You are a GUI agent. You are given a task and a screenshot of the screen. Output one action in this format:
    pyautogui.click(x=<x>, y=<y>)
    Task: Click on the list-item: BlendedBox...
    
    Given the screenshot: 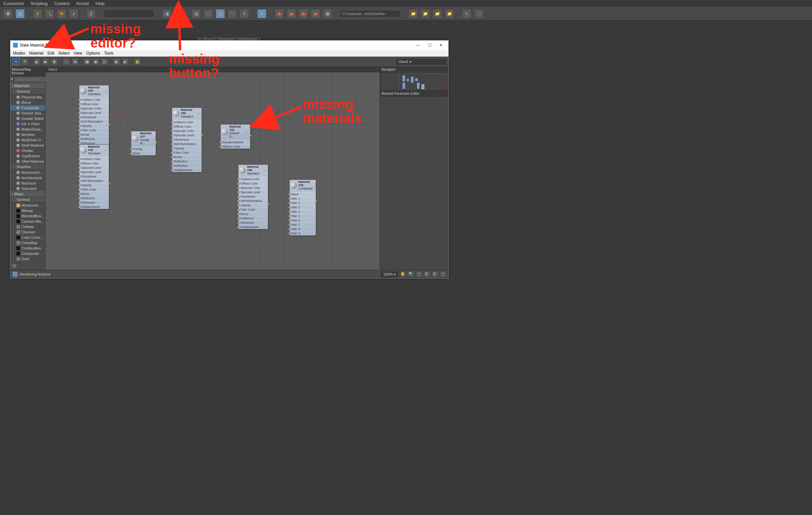 What is the action you would take?
    pyautogui.click(x=28, y=216)
    